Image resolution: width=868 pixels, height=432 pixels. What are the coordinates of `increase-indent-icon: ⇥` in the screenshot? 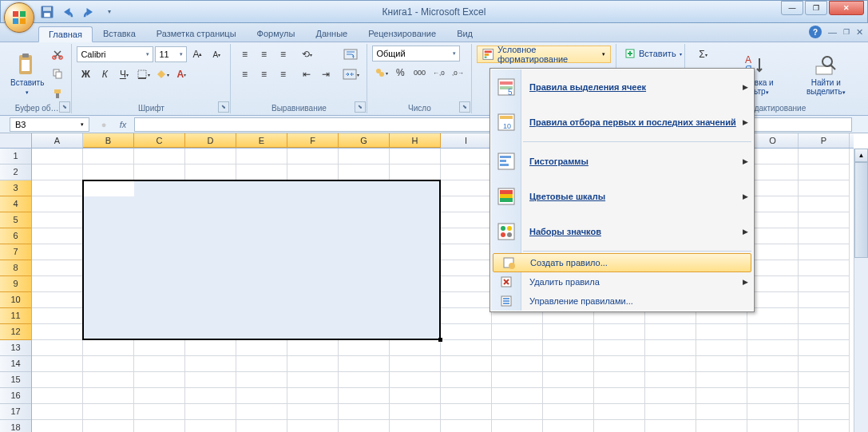 It's located at (326, 74).